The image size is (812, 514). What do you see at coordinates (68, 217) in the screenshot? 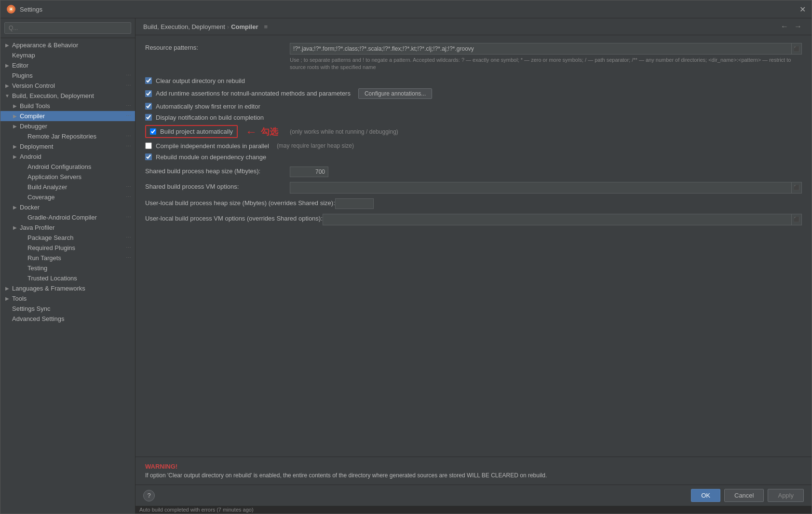
I see `sidebar-item-gradle-android: Gradle-Android Compiler ⋯` at bounding box center [68, 217].